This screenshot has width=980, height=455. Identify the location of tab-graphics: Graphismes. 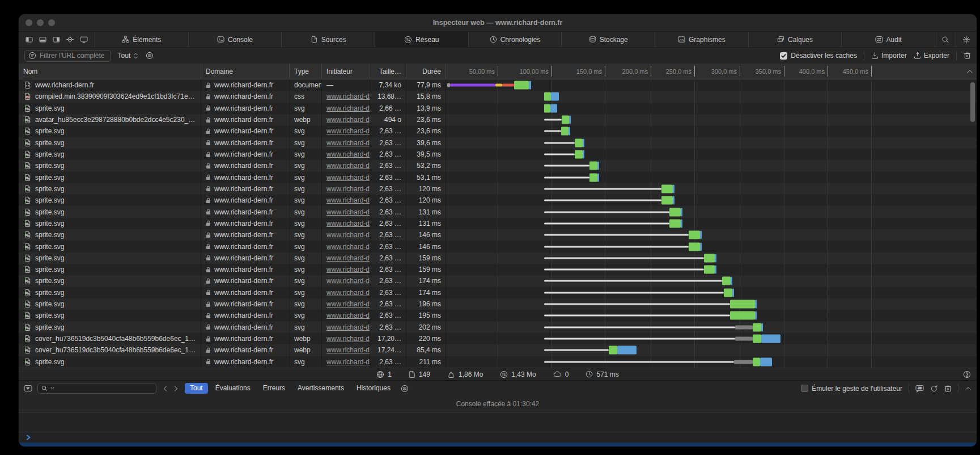
(702, 40).